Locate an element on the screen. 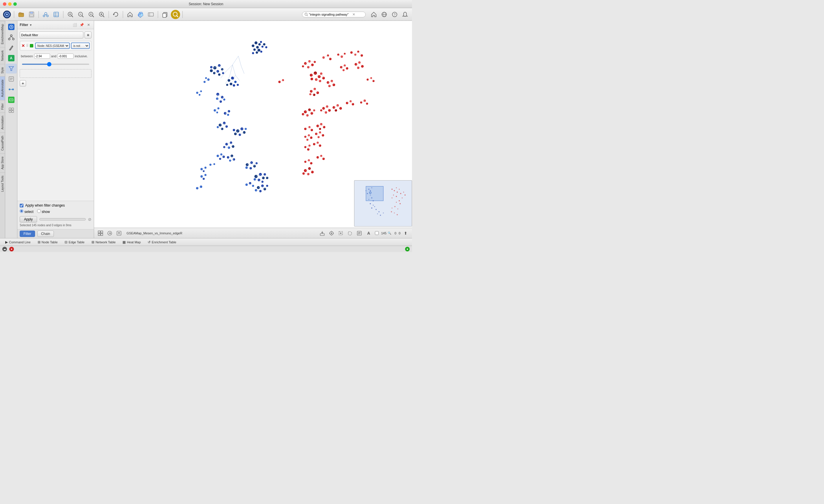 The width and height of the screenshot is (824, 504). search-box: ✕ is located at coordinates (334, 15).